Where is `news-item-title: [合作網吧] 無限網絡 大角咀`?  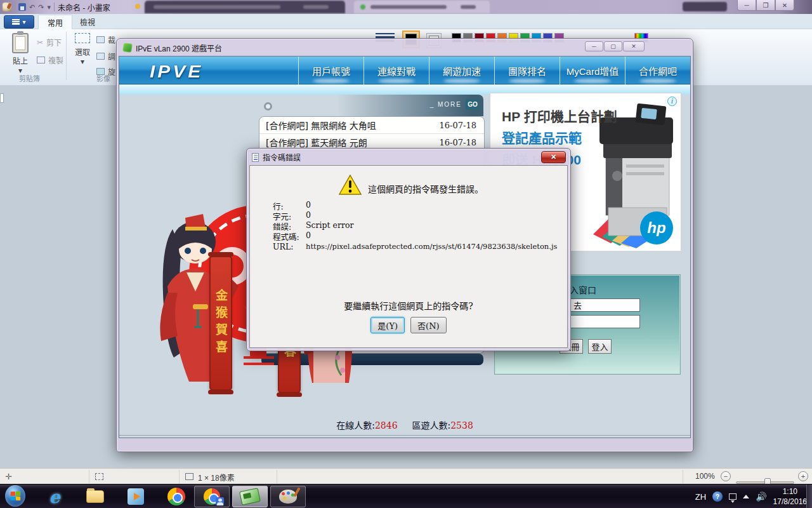
news-item-title: [合作網吧] 無限網絡 大角咀 is located at coordinates (321, 125).